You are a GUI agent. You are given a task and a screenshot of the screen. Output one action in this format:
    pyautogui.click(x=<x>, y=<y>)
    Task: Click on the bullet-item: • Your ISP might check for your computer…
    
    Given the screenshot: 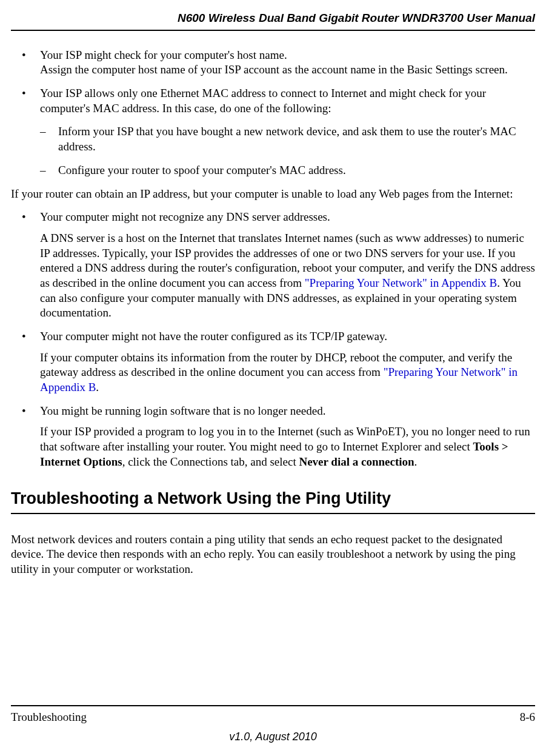 What is the action you would take?
    pyautogui.click(x=273, y=63)
    